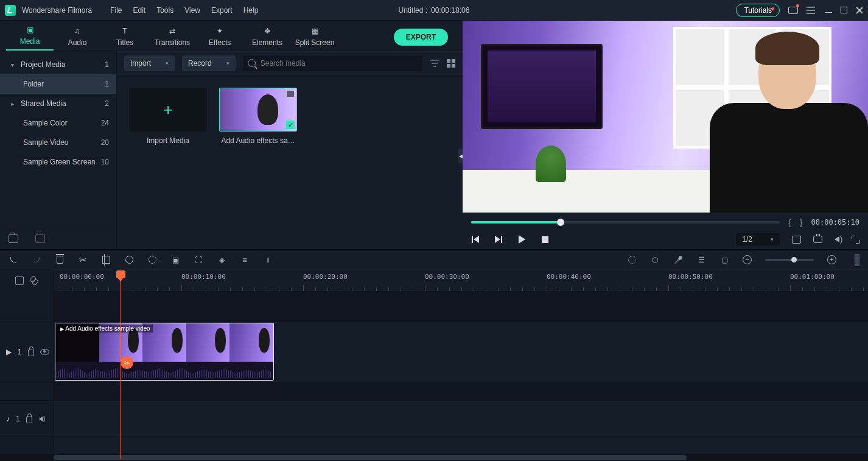  Describe the element at coordinates (27, 419) in the screenshot. I see `audio-track-header: ♪1` at that location.